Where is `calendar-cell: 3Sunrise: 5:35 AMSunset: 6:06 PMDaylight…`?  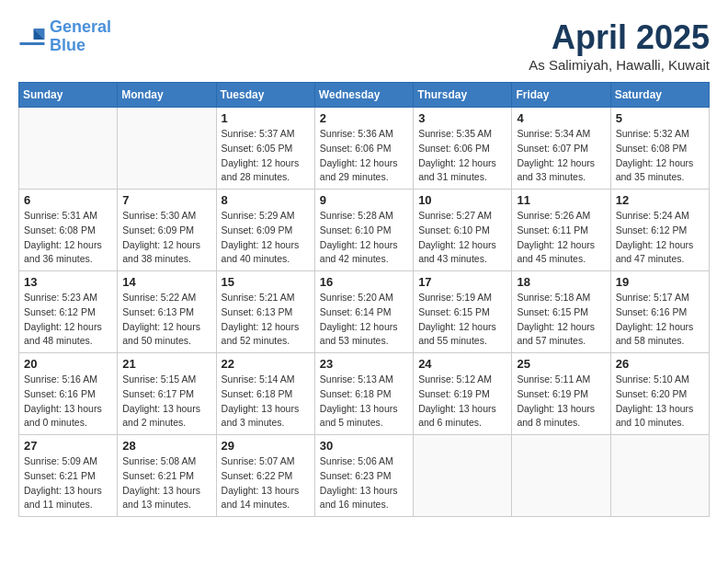 calendar-cell: 3Sunrise: 5:35 AMSunset: 6:06 PMDaylight… is located at coordinates (463, 149).